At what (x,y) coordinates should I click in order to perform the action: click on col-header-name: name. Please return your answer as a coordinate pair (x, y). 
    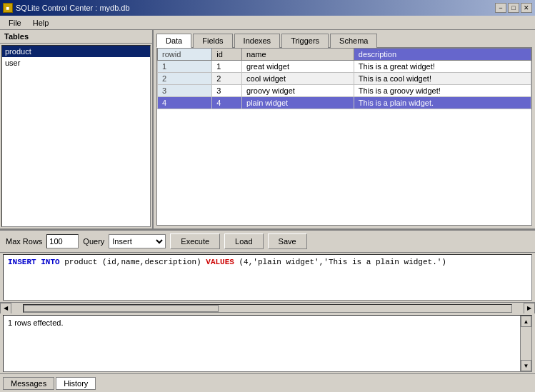
    Looking at the image, I should click on (299, 54).